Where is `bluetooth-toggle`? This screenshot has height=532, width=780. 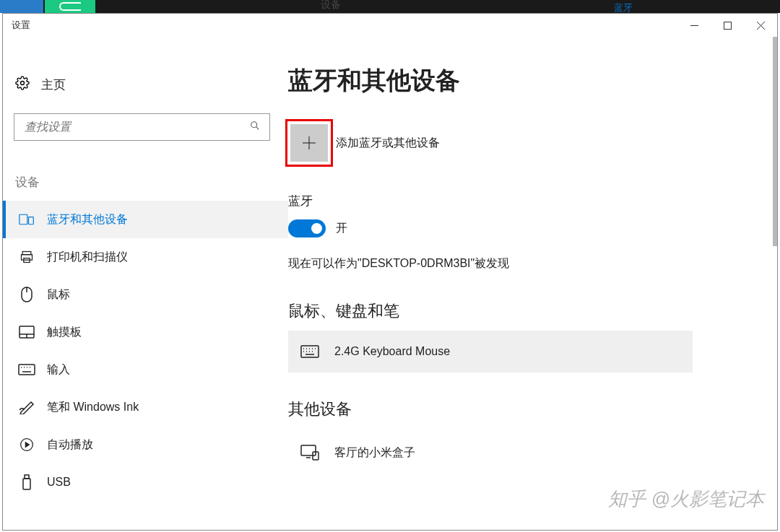 bluetooth-toggle is located at coordinates (307, 228).